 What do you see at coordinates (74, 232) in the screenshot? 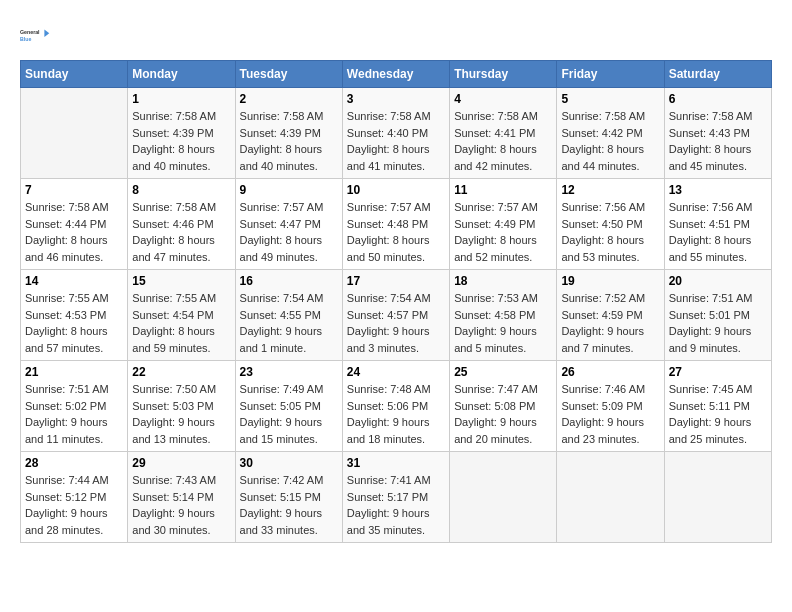
I see `day-info: Sunrise: 7:58 AMSunset: 4:44 PMDaylight:…` at bounding box center [74, 232].